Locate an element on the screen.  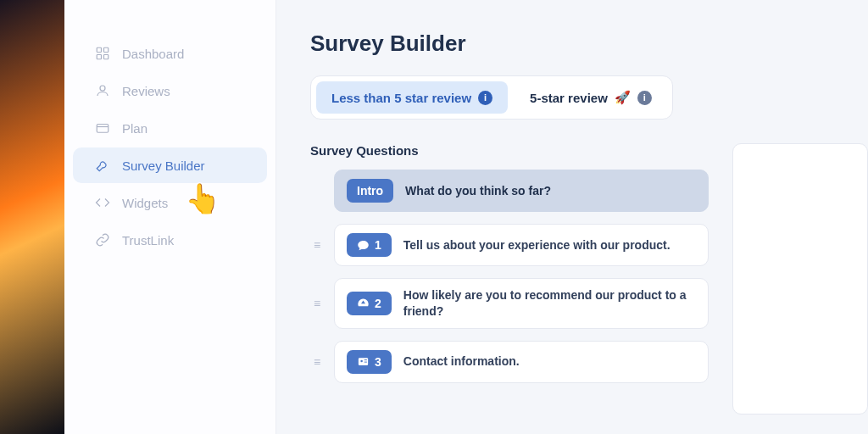
link-icon is located at coordinates (103, 240).